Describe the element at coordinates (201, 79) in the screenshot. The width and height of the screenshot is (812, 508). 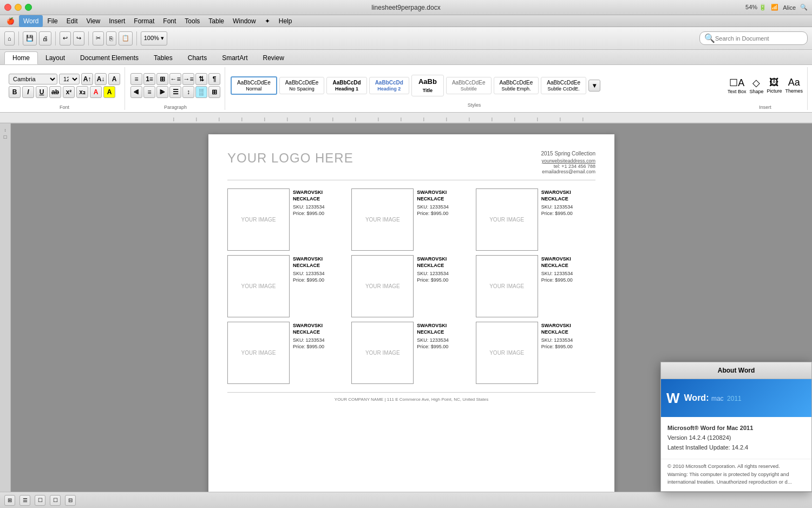
I see `sort-button: ⇅` at that location.